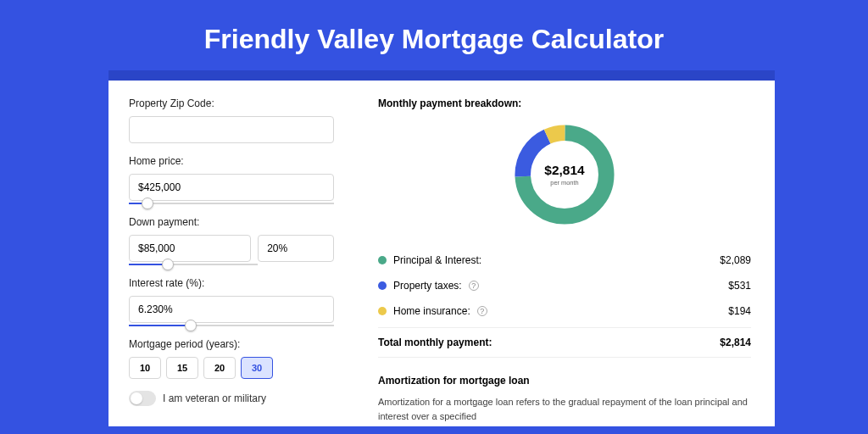 The width and height of the screenshot is (868, 434). What do you see at coordinates (231, 398) in the screenshot?
I see `veteran-row: I am veteran or military` at bounding box center [231, 398].